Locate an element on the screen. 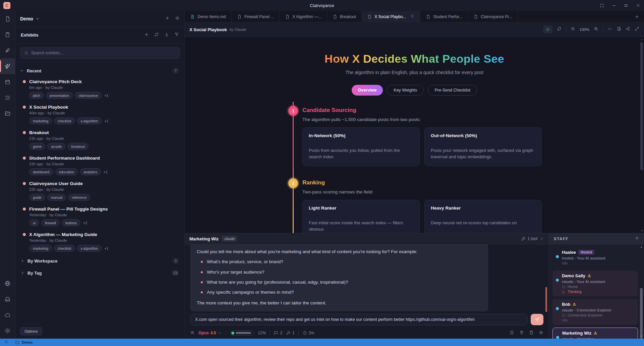  rail-item-exhibits is located at coordinates (7, 66).